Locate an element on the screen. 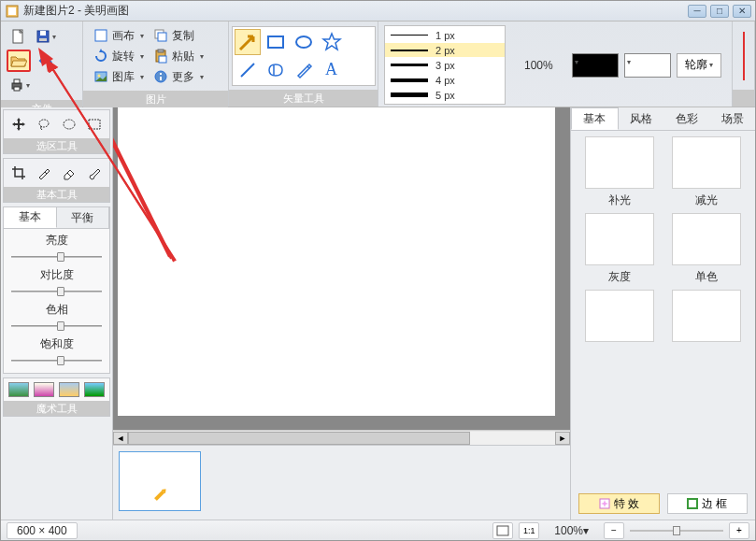 The image size is (756, 541). app-icon is located at coordinates (12, 11).